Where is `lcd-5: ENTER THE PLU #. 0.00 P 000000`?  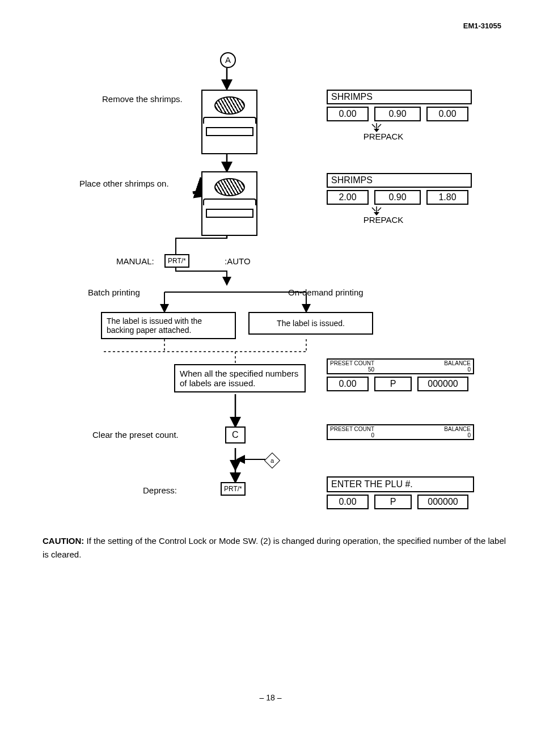 lcd-5: ENTER THE PLU #. 0.00 P 000000 is located at coordinates (400, 493).